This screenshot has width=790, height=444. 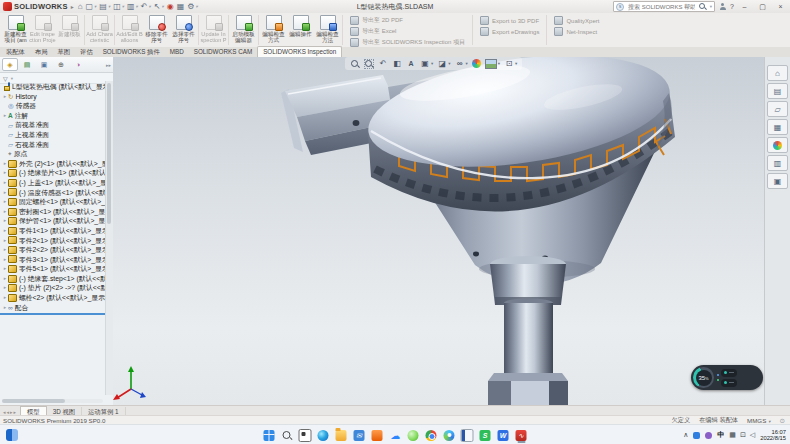 I want to click on options-icon: ⚙▾, so click(x=192, y=6).